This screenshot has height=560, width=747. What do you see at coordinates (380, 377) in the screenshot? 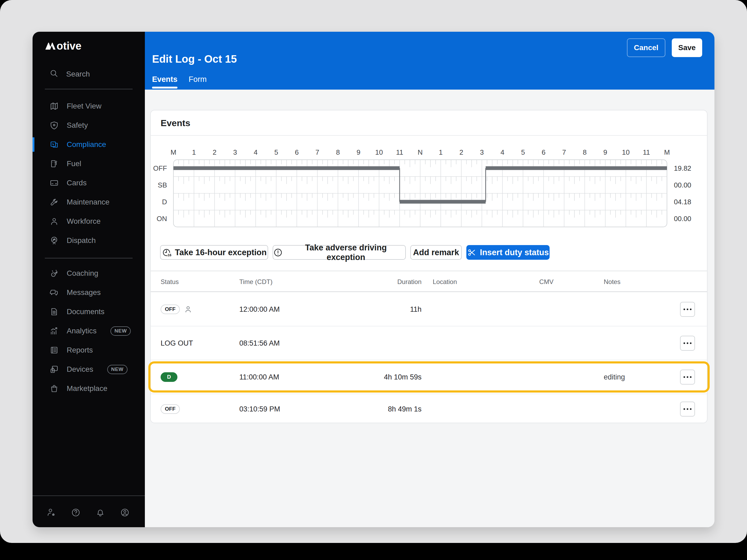
I see `duration-cell: 4h 10m 59s` at bounding box center [380, 377].